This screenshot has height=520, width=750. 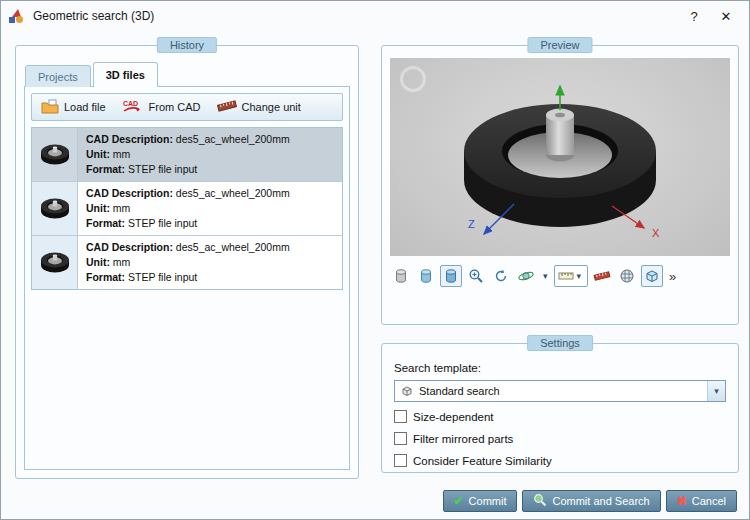 What do you see at coordinates (463, 439) in the screenshot?
I see `filter-mirrored-label: Filter mirrored parts` at bounding box center [463, 439].